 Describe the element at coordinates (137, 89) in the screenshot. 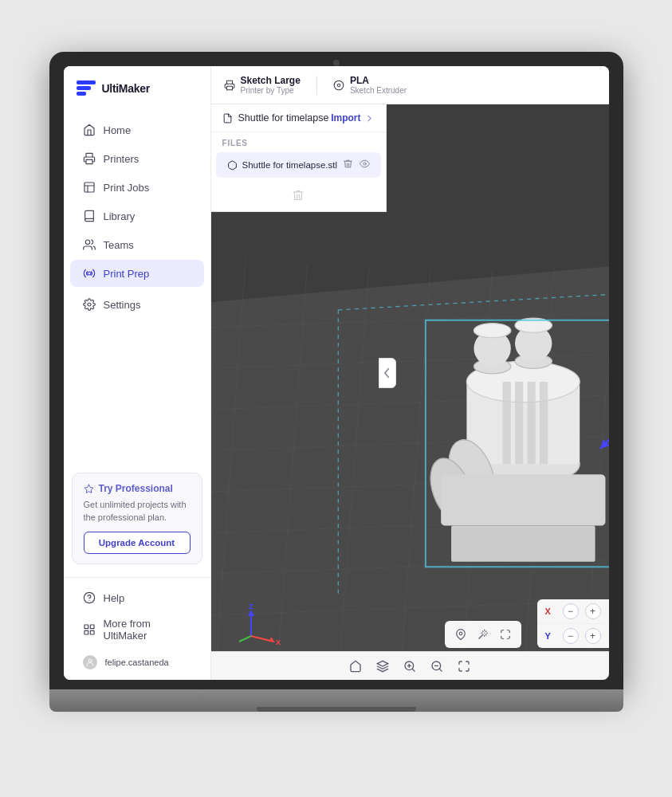

I see `sidebar-logo: UltiMaker` at that location.